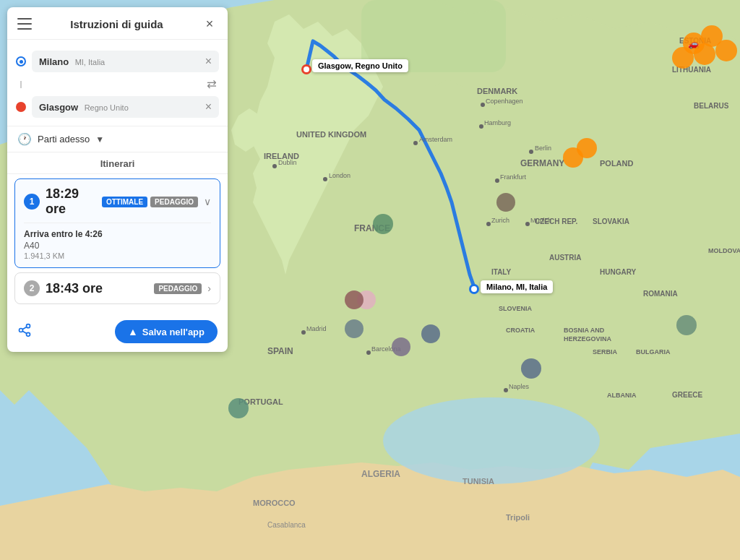  Describe the element at coordinates (117, 83) in the screenshot. I see `route-inputs: Milano MI, Italia × ⇅ Glasgow Regno Unit…` at that location.